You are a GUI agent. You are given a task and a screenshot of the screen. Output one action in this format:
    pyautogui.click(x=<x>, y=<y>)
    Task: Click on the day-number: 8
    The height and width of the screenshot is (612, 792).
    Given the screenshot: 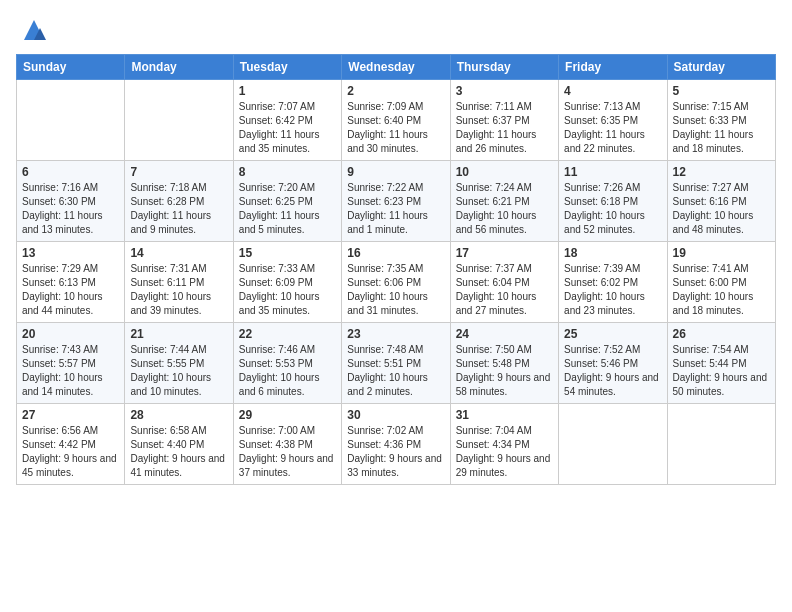 What is the action you would take?
    pyautogui.click(x=288, y=172)
    